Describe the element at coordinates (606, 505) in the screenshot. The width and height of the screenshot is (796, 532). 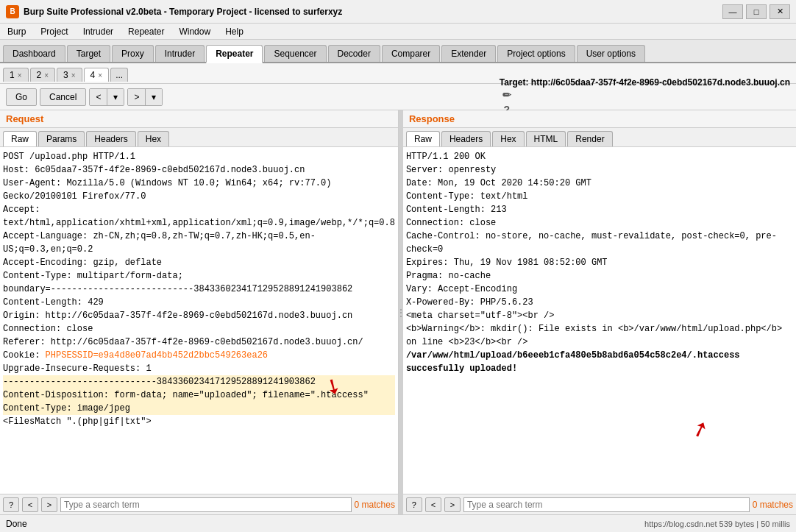
I see `response-search-input` at that location.